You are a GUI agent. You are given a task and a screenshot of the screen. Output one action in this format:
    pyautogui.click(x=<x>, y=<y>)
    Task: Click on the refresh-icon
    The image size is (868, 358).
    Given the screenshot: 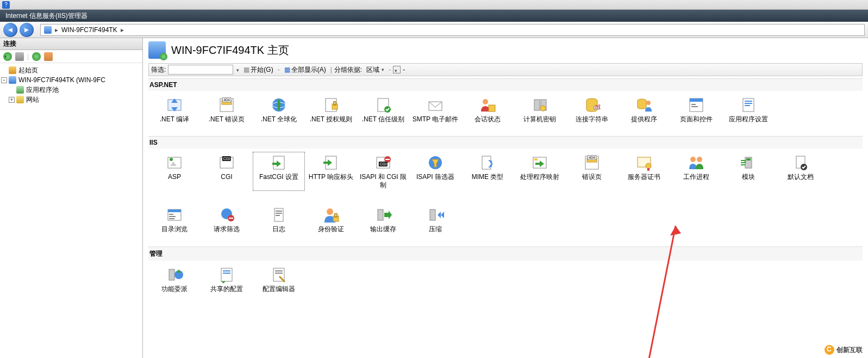 What is the action you would take?
    pyautogui.click(x=36, y=57)
    